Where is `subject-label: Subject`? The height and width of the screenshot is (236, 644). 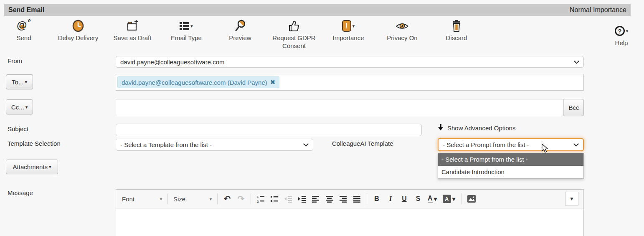 subject-label: Subject is located at coordinates (18, 129).